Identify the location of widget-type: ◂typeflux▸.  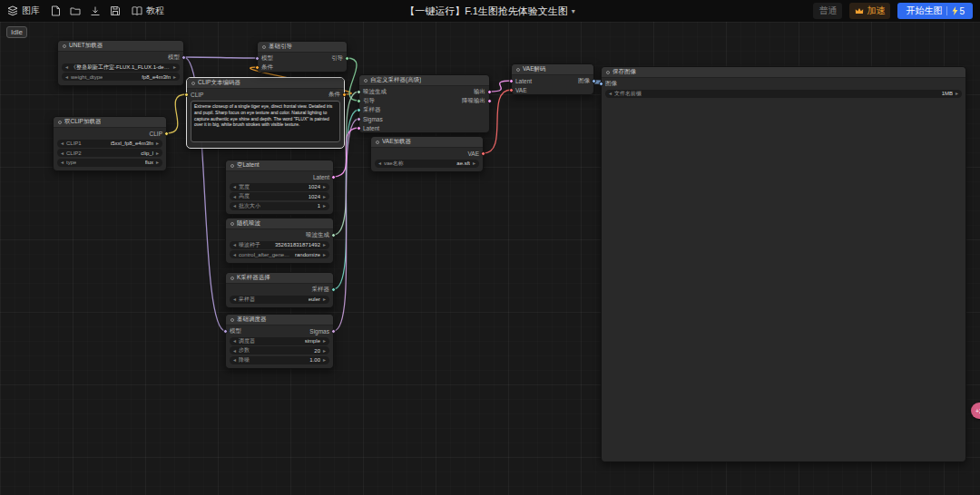
(110, 163).